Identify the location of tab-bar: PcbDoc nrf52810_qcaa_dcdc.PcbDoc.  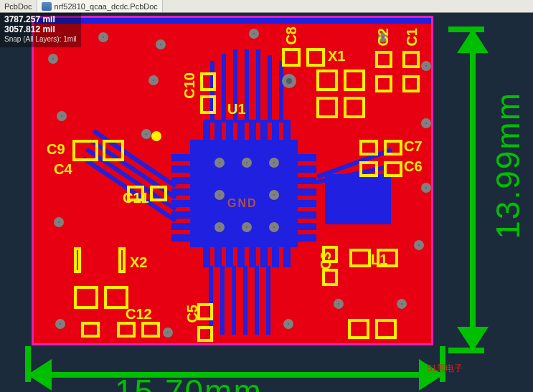
(267, 6).